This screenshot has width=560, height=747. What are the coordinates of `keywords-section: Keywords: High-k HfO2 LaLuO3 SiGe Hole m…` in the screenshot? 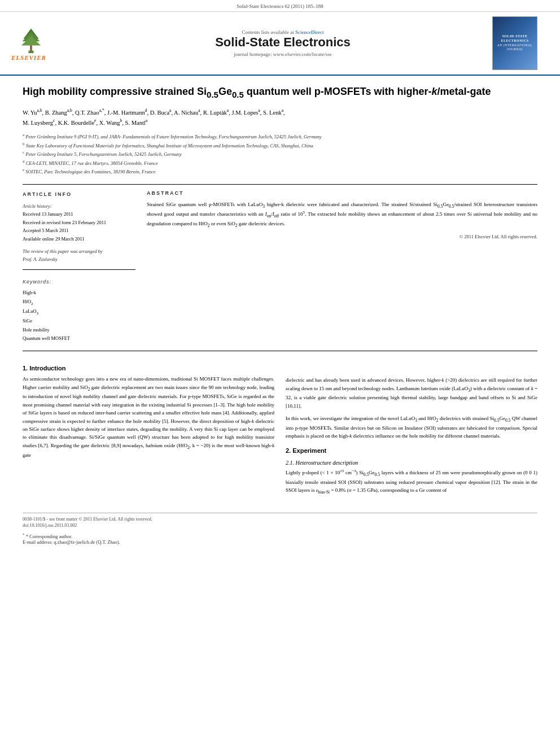 It's located at (79, 311).